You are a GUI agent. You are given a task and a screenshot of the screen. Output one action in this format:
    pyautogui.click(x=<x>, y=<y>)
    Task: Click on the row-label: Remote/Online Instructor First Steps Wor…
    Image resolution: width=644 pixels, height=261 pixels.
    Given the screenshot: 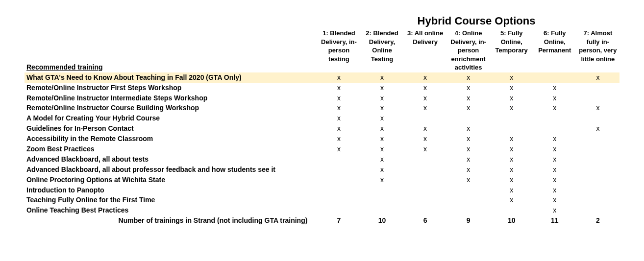 What is the action you would take?
    pyautogui.click(x=171, y=88)
    